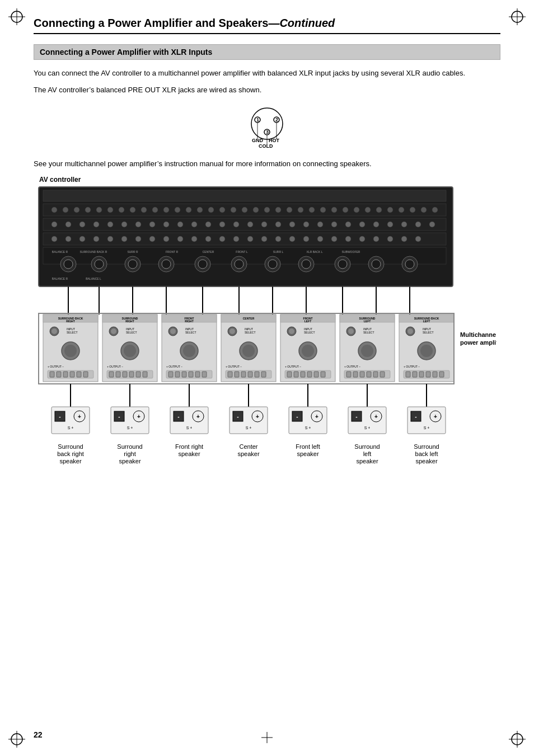 Image resolution: width=534 pixels, height=756 pixels. Describe the element at coordinates (249, 428) in the screenshot. I see `svg-text: S +` at that location.